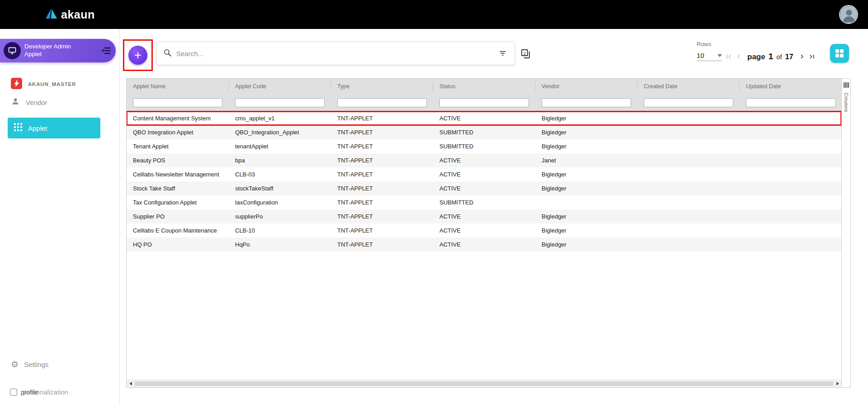 Image resolution: width=868 pixels, height=404 pixels. Describe the element at coordinates (178, 119) in the screenshot. I see `table-cell: Content Management System` at that location.